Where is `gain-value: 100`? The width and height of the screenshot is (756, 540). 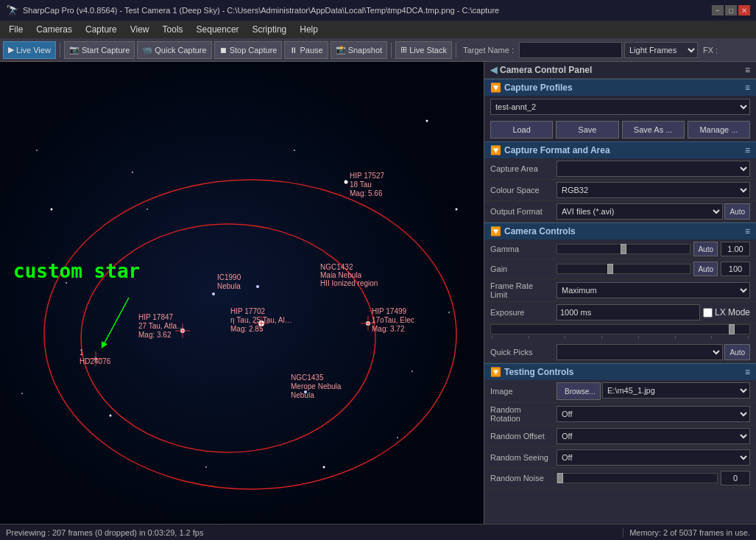 gain-value: 100 is located at coordinates (735, 269).